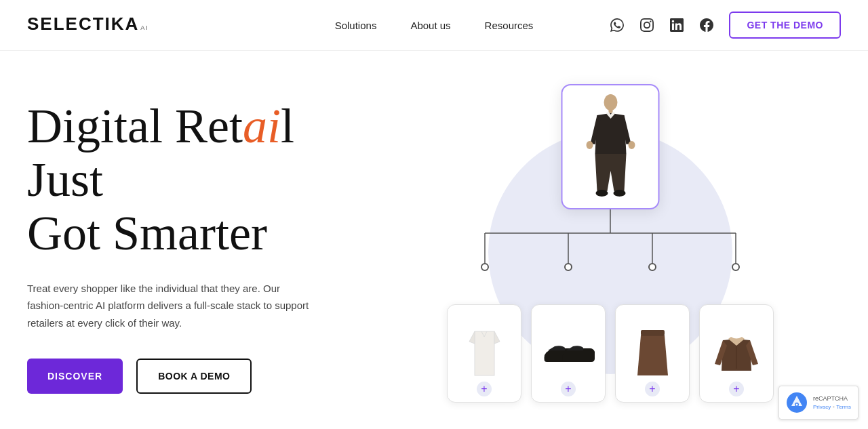 Image resolution: width=868 pixels, height=429 pixels. Describe the element at coordinates (652, 389) in the screenshot. I see `plus-badge-skirt: +` at that location.